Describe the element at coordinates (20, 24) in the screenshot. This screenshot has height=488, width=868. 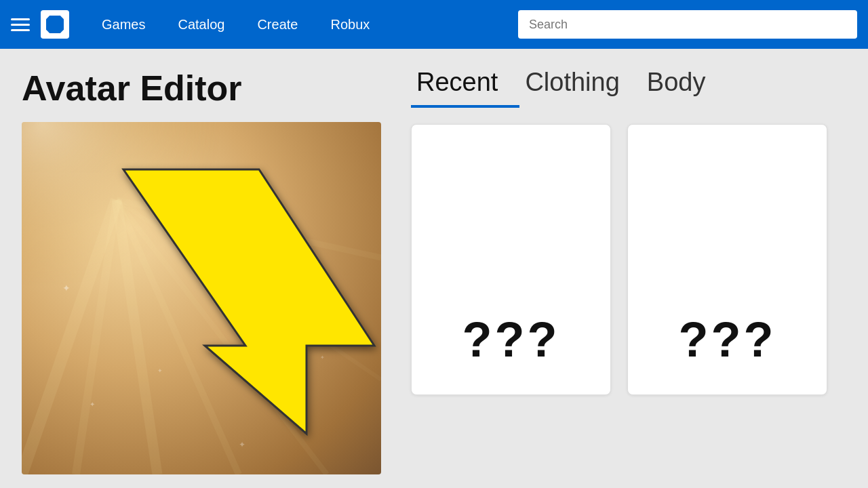
I see `hamburger-menu-button` at that location.